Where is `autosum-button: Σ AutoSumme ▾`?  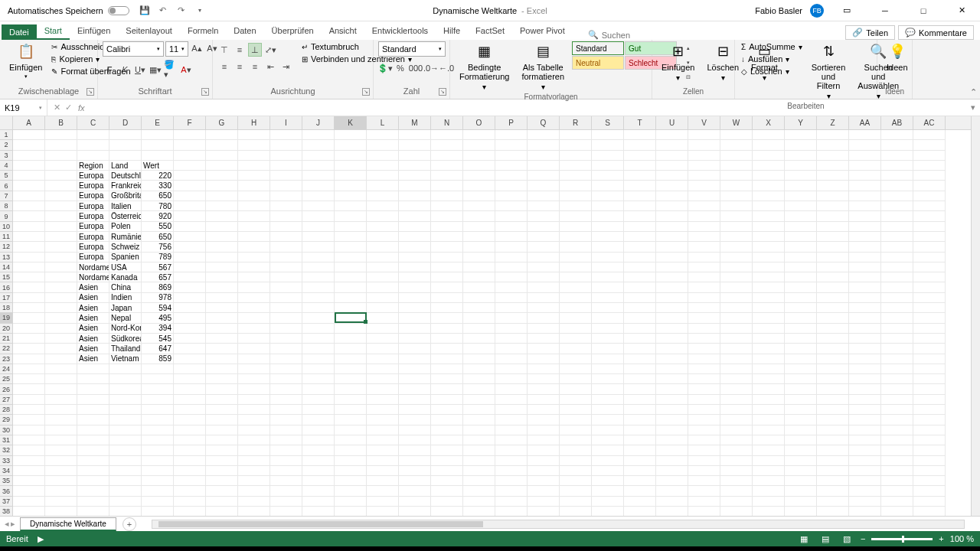 autosum-button: Σ AutoSumme ▾ is located at coordinates (772, 47).